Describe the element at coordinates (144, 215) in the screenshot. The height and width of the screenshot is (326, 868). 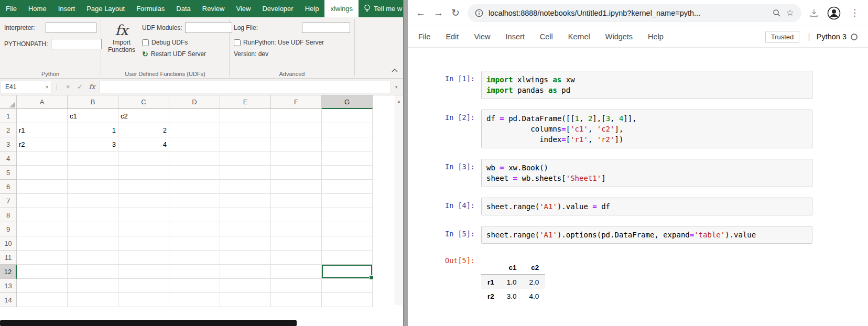
I see `cell-C8` at that location.